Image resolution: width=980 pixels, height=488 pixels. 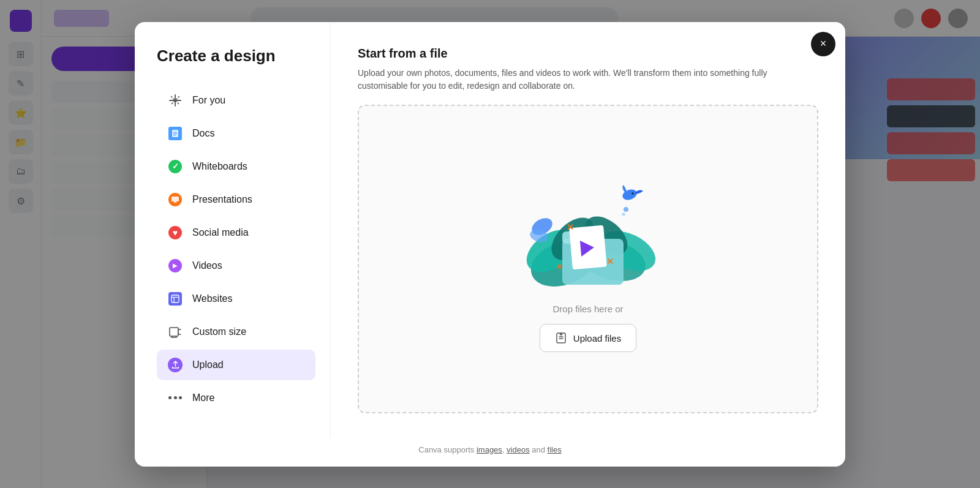 I want to click on nav-item-upload-label: Upload, so click(x=208, y=365).